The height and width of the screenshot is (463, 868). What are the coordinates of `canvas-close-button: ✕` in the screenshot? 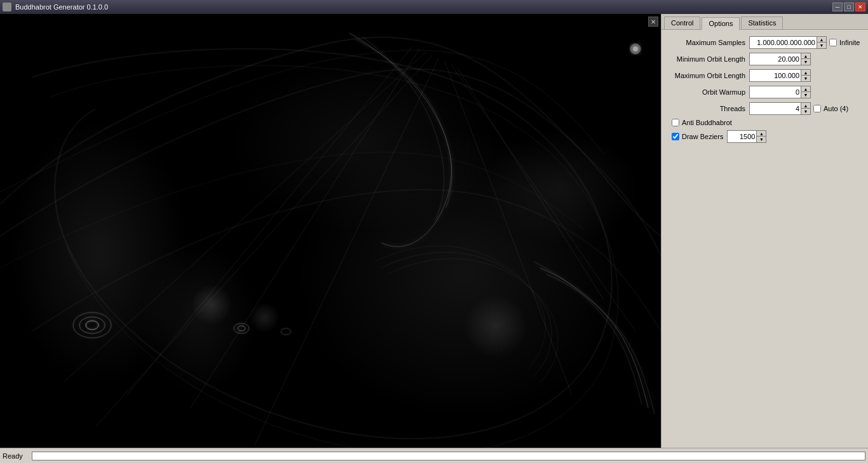 It's located at (653, 22).